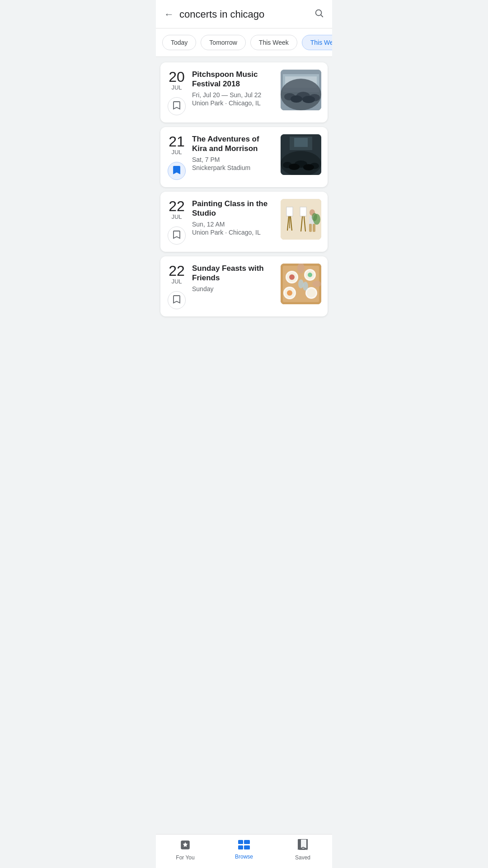  What do you see at coordinates (234, 209) in the screenshot?
I see `event-name: Painting Class in the Studio` at bounding box center [234, 209].